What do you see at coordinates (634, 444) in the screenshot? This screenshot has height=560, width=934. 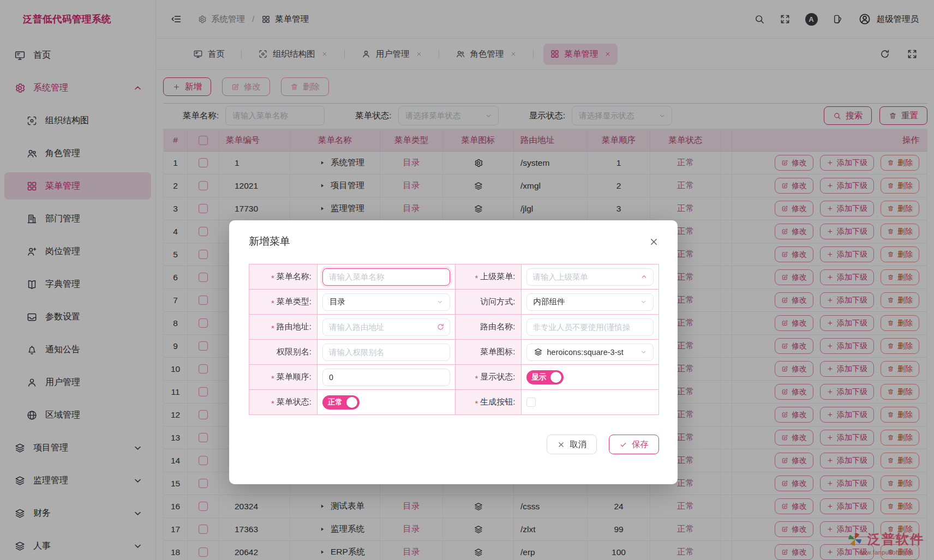 I see `save-button: 保存` at bounding box center [634, 444].